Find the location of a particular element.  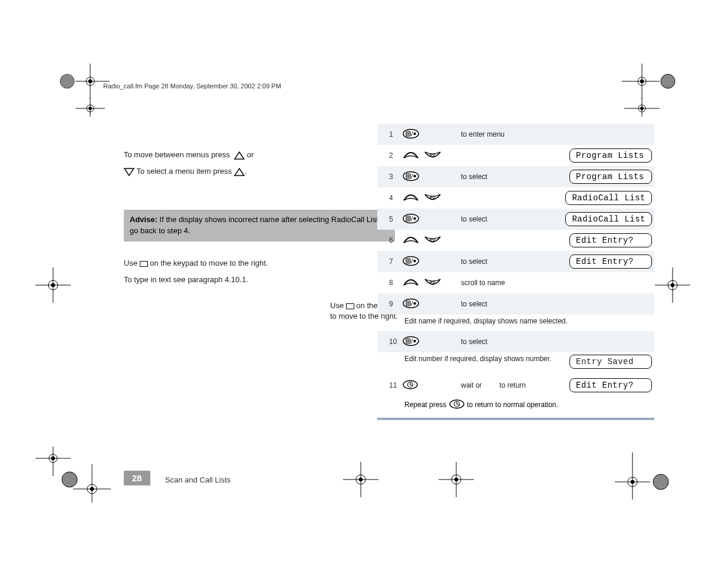

step-row: 8 P2 scroll to name is located at coordinates (516, 283).